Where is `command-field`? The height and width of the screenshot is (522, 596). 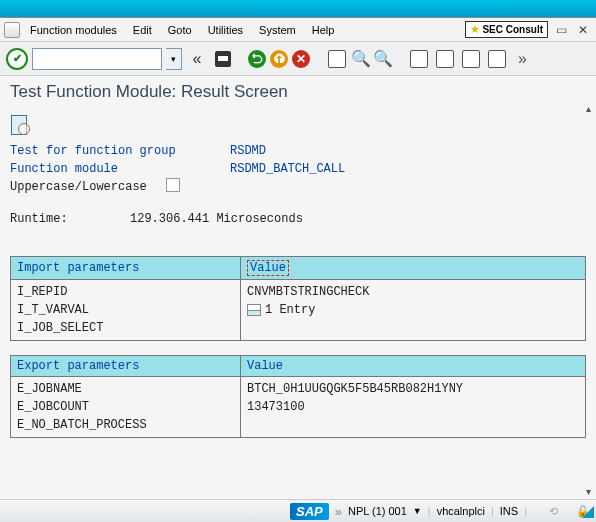
command-field is located at coordinates (97, 59).